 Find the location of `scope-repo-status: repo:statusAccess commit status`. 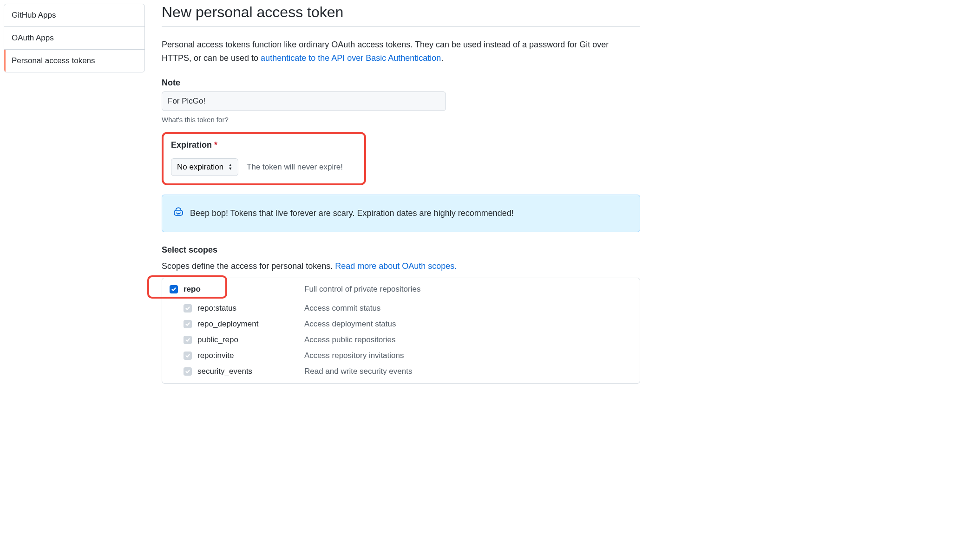

scope-repo-status: repo:statusAccess commit status is located at coordinates (401, 308).